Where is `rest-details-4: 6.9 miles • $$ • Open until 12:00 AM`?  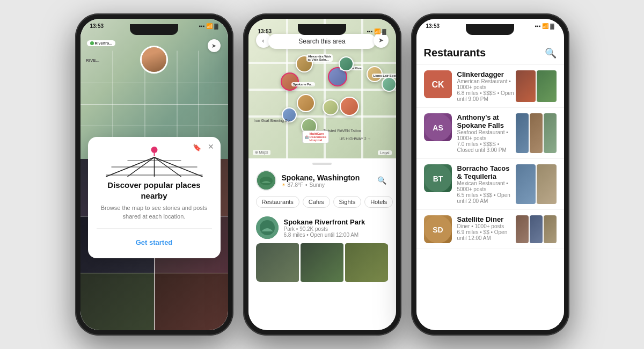
rest-details-4: 6.9 miles • $$ • Open until 12:00 AM is located at coordinates (486, 235).